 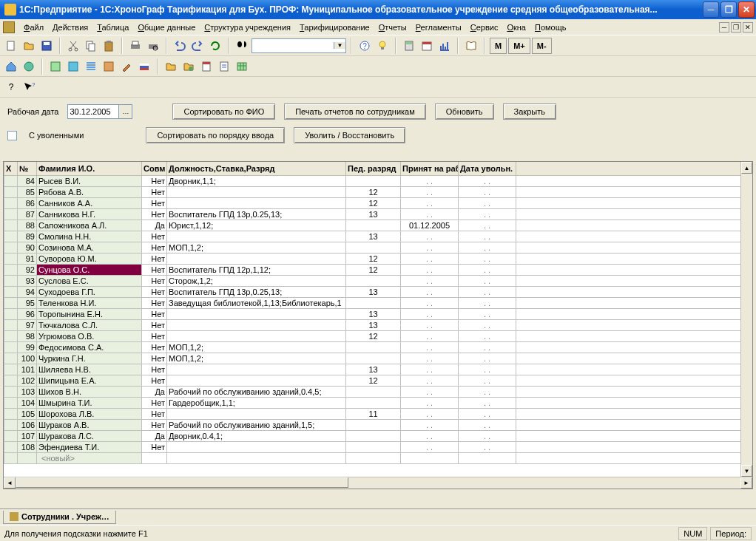 What do you see at coordinates (439, 27) in the screenshot?
I see `menu-Регламенты: Регламенты` at bounding box center [439, 27].